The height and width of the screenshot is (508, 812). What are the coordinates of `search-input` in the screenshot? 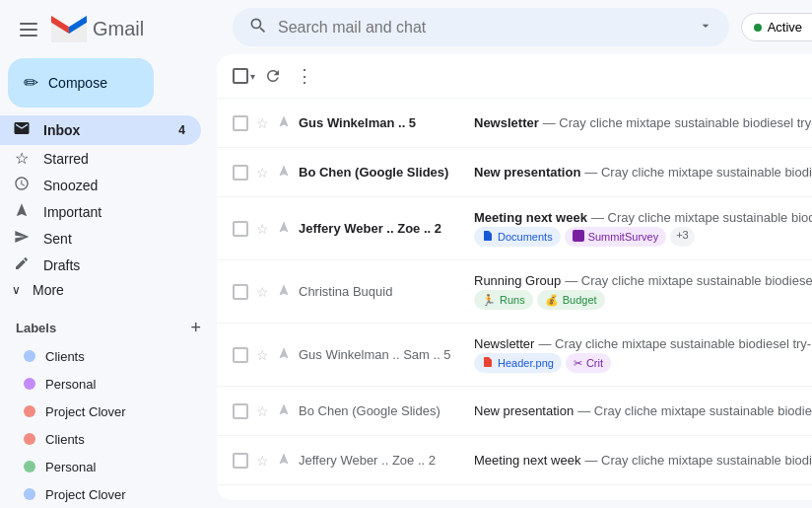 It's located at (483, 28).